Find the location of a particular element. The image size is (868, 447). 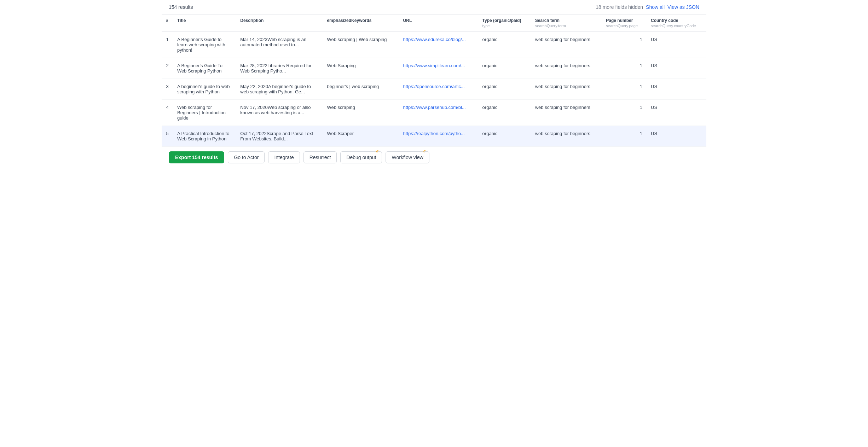

header-bar: 154 results 18 more fields hidden Show a… is located at coordinates (434, 7).